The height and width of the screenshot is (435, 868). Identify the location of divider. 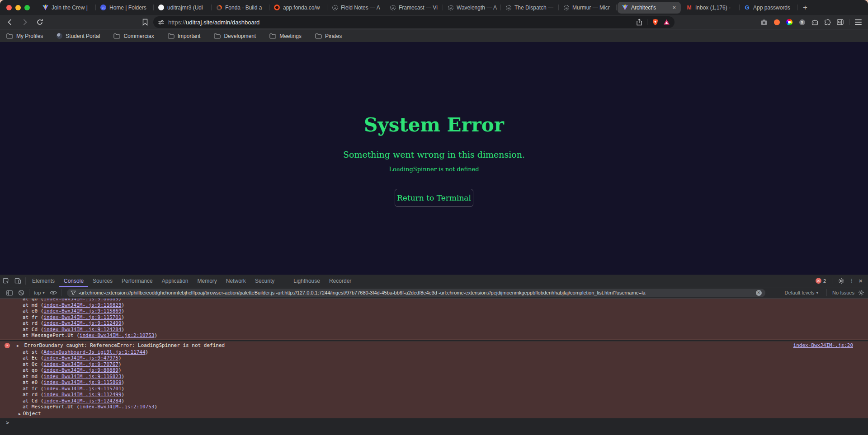
(29, 293).